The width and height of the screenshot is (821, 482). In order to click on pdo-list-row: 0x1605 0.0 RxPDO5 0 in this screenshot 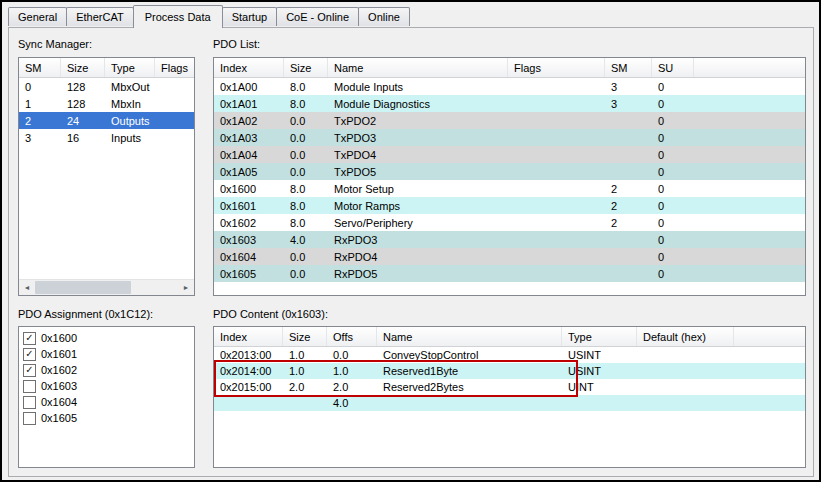, I will do `click(510, 274)`.